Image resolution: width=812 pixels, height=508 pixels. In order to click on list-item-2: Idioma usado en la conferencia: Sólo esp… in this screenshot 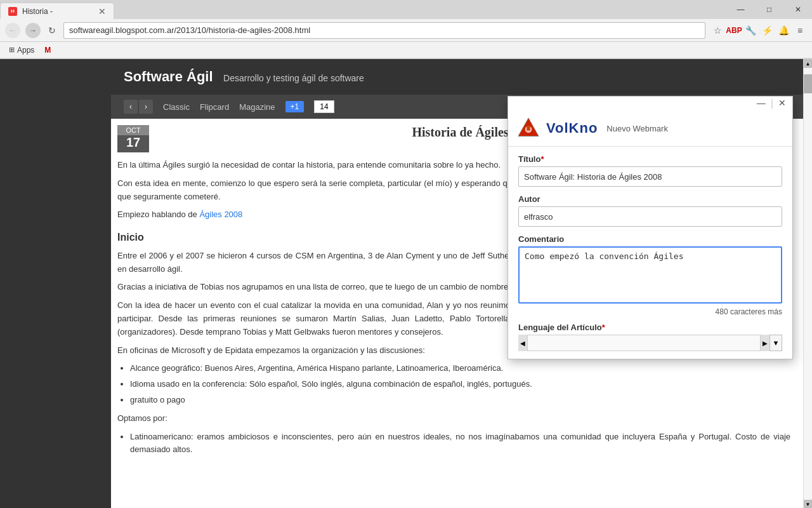, I will do `click(461, 385)`.